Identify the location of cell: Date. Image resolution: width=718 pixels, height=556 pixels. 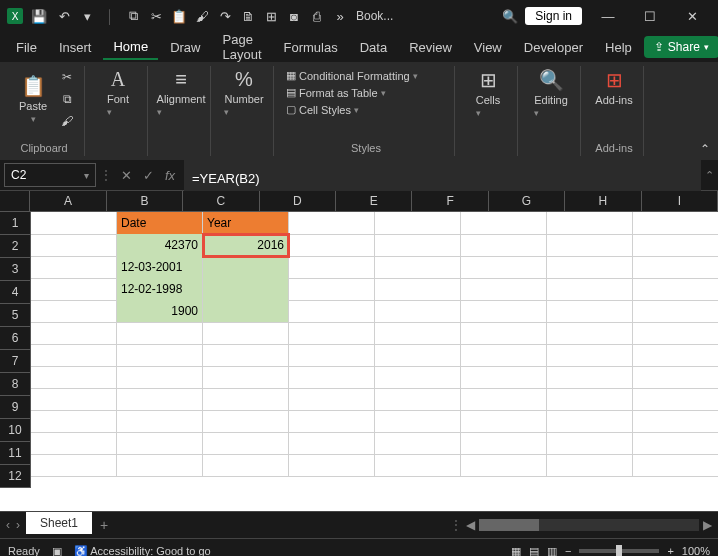
(160, 224).